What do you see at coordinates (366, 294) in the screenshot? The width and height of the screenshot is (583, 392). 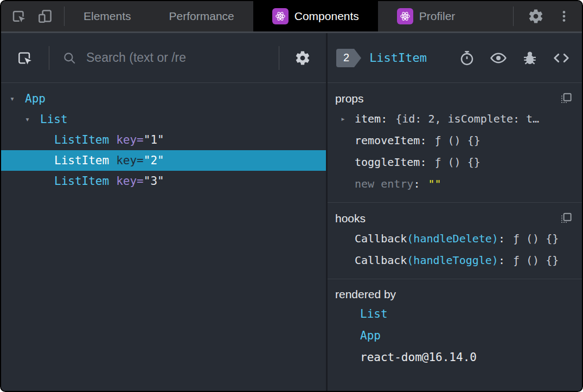 I see `rendered-by-title: rendered by` at bounding box center [366, 294].